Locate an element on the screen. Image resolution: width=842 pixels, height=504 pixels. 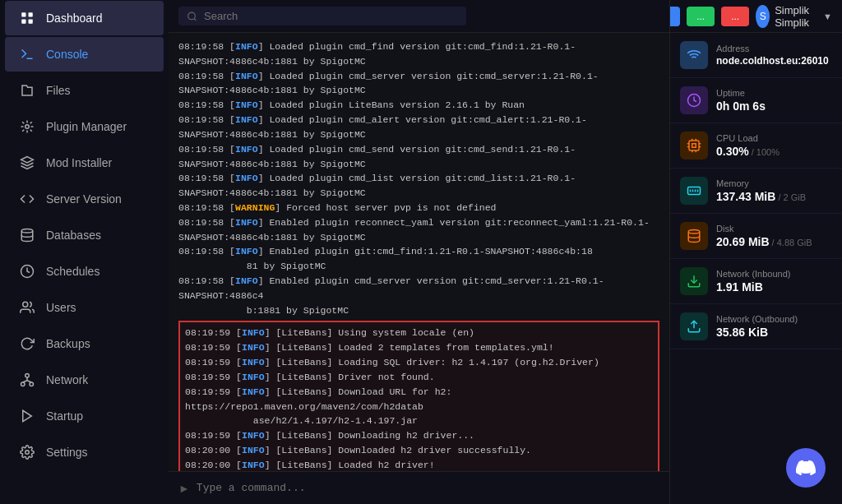
log-line: 08:19:59 [INFO] [LiteBans] Loaded 2 temp… is located at coordinates (419, 348).